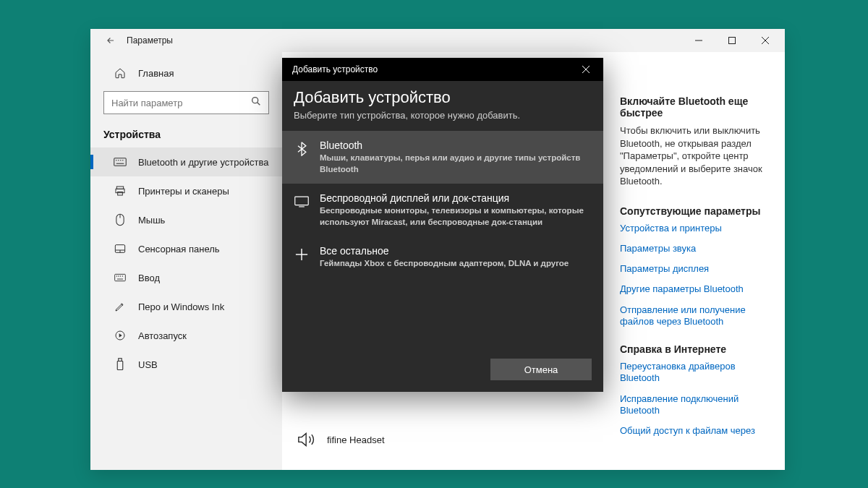  I want to click on printer-icon, so click(120, 191).